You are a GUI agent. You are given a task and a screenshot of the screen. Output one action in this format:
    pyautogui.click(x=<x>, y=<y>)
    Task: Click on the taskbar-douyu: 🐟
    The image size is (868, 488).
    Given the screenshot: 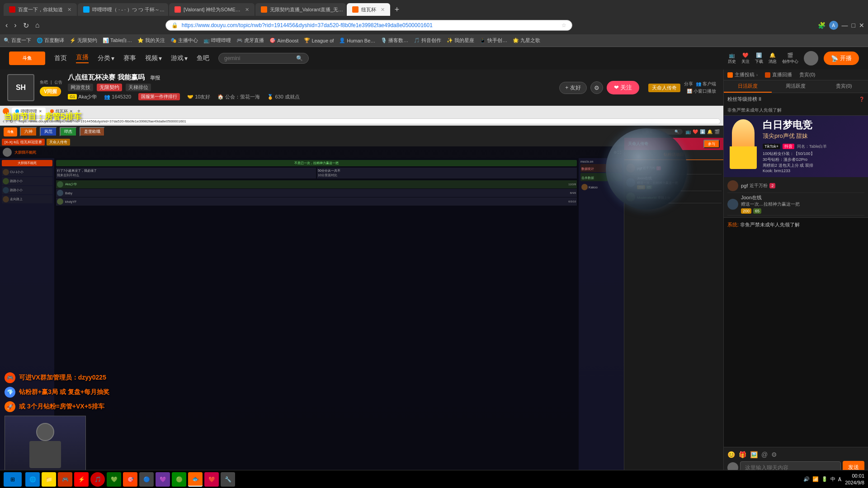 What is the action you would take?
    pyautogui.click(x=195, y=479)
    